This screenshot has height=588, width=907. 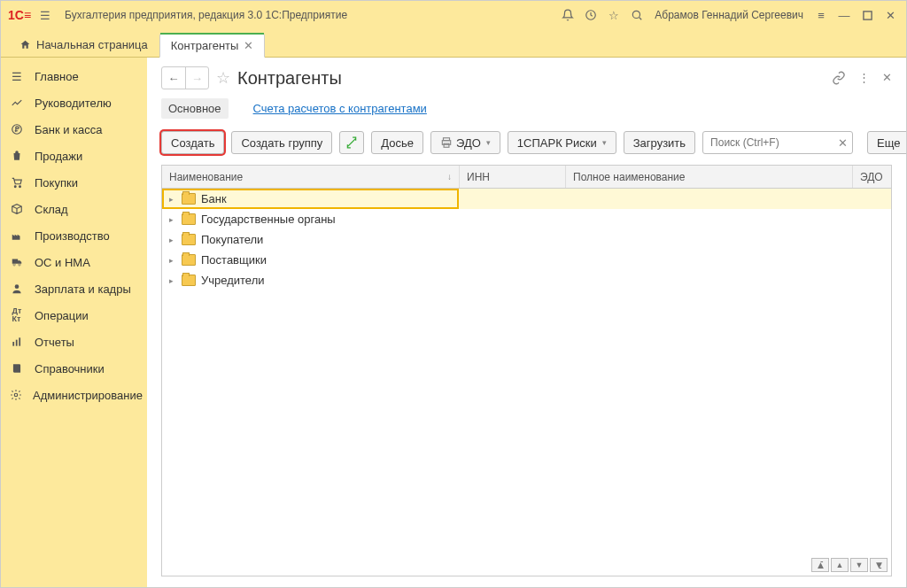 I want to click on refresh-button, so click(x=352, y=143).